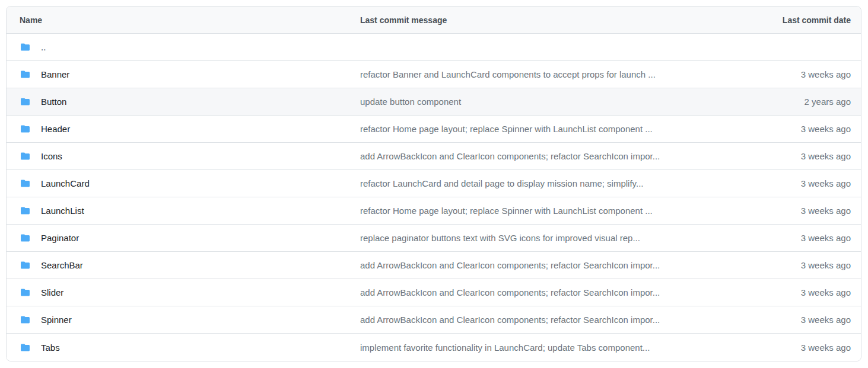 The width and height of the screenshot is (868, 368). Describe the element at coordinates (434, 265) in the screenshot. I see `table-row: SearchBar add ArrowBackIcon and ClearIco…` at that location.